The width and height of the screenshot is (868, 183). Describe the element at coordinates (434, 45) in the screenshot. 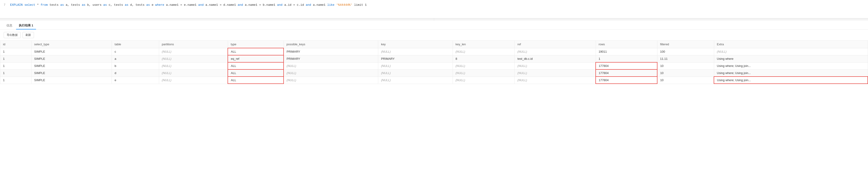

I see `table-header-row: id select_type table partitions type pos…` at that location.